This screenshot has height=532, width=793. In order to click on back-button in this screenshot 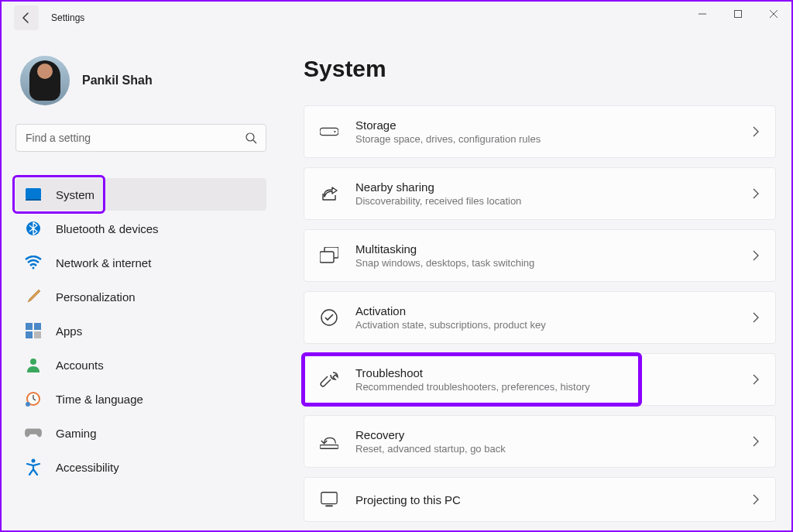, I will do `click(26, 18)`.